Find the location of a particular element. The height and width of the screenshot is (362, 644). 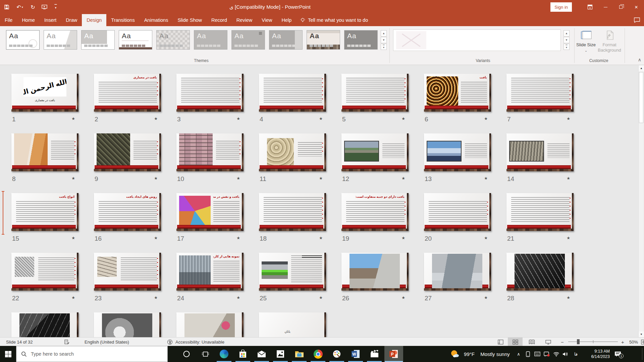

reading-view-button is located at coordinates (532, 342).